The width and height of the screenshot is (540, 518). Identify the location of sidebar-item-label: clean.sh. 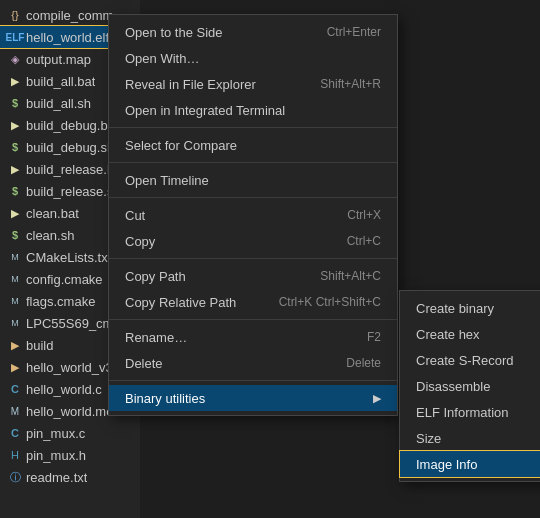
(50, 236).